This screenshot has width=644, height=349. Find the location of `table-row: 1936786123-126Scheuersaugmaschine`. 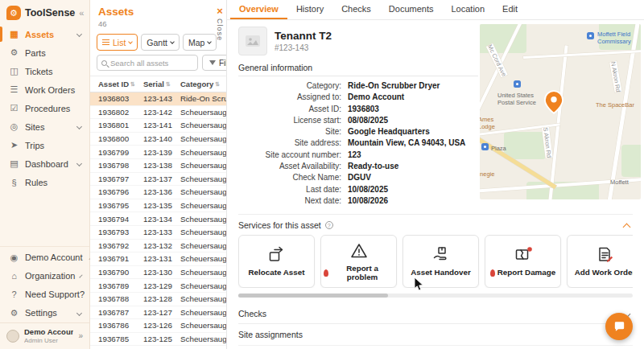

table-row: 1936786123-126Scheuersaugmaschine is located at coordinates (158, 326).